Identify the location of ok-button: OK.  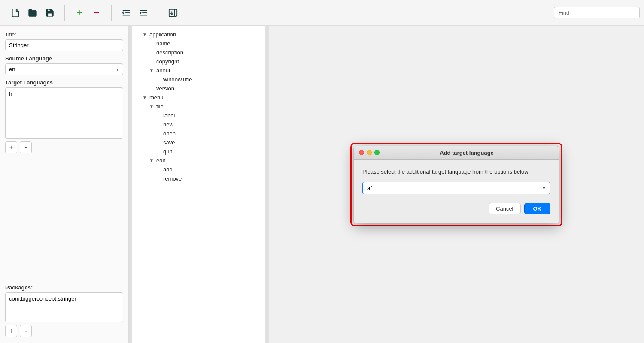
(538, 208).